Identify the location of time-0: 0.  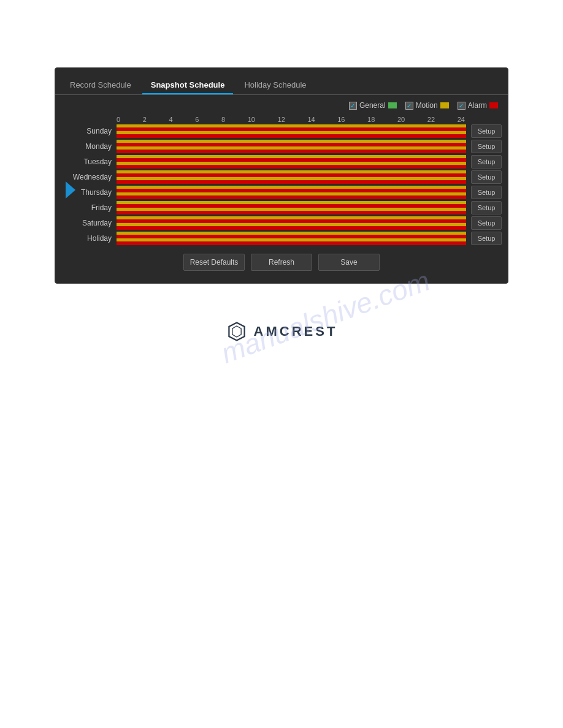
(118, 119).